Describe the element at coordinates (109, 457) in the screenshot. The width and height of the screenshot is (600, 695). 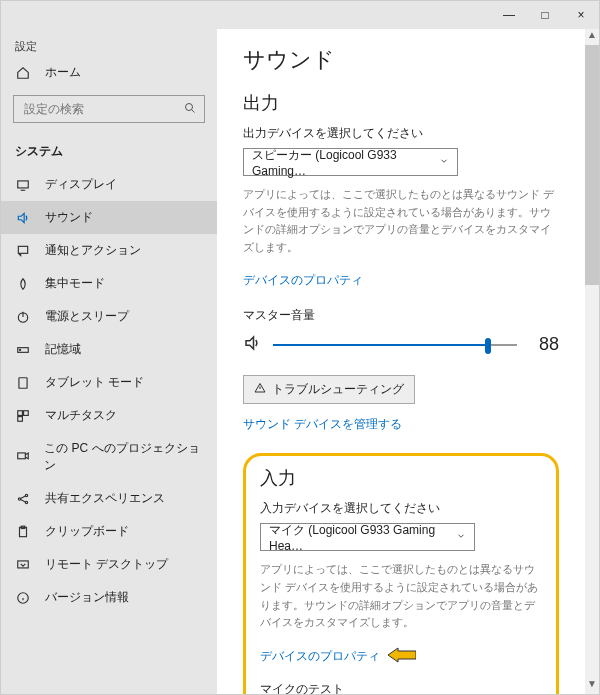
I see `sidebar-item-projection: この PC へのプロジェクション` at that location.